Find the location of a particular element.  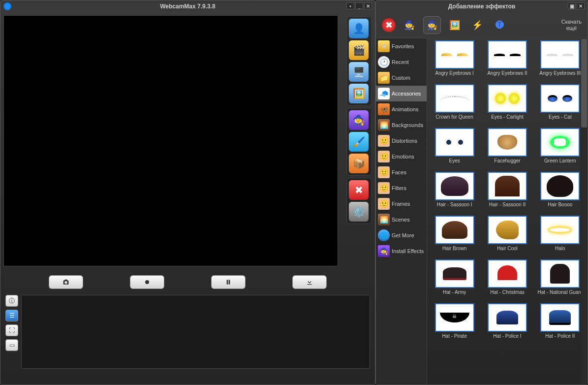

effect-item: Hat - Army is located at coordinates (455, 281).